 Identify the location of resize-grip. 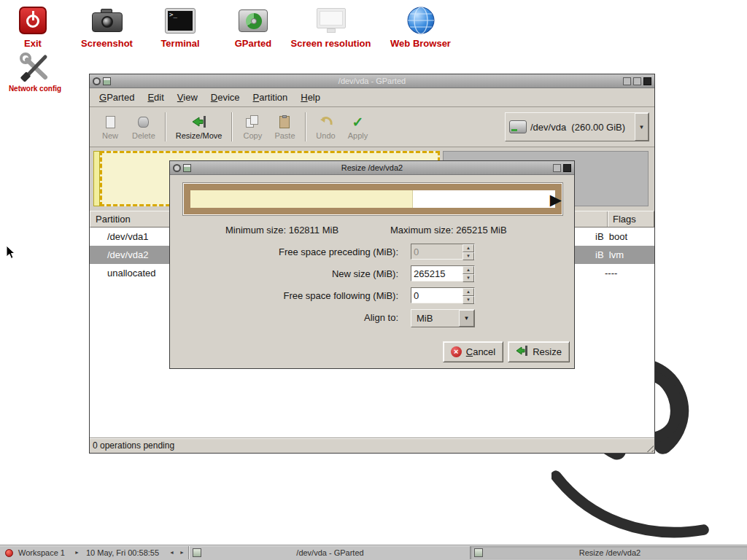
(649, 448).